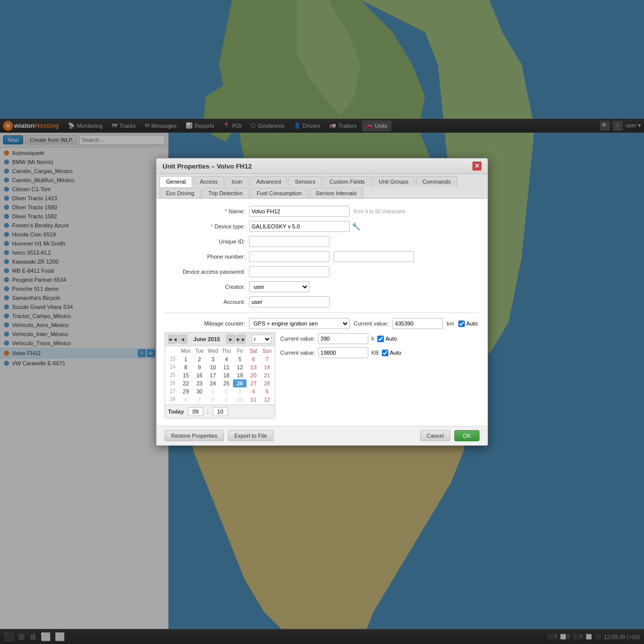  Describe the element at coordinates (251, 436) in the screenshot. I see `export-to-file-button: Export to File` at that location.